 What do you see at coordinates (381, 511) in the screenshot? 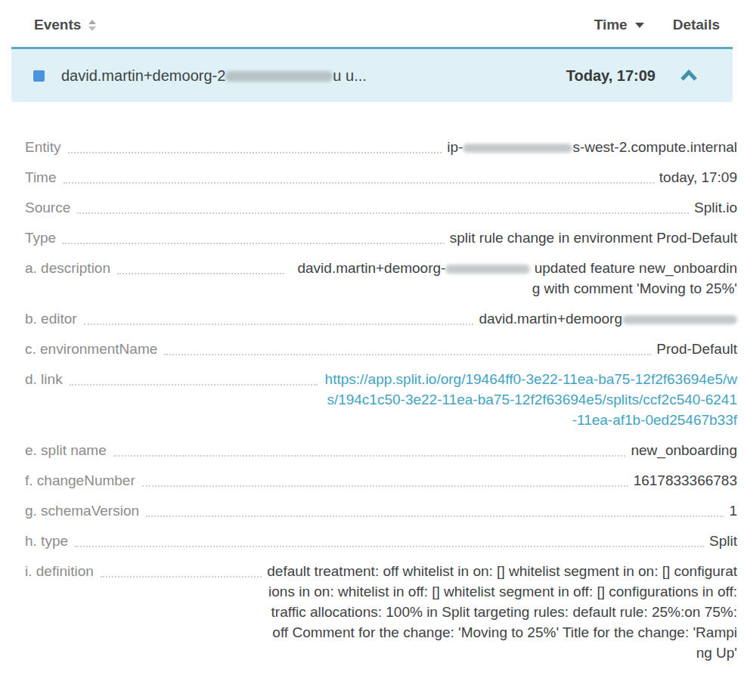
I see `detail-row-schema-version: g. schemaVersion 1` at bounding box center [381, 511].